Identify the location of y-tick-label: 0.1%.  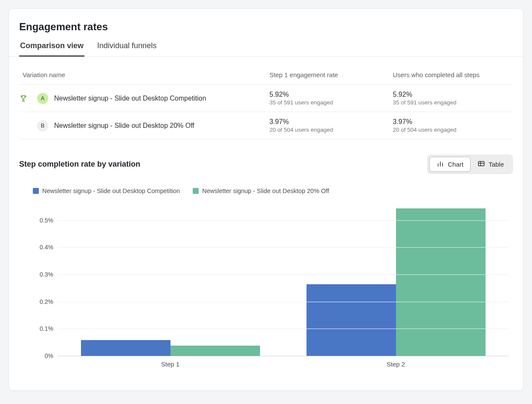
(46, 329).